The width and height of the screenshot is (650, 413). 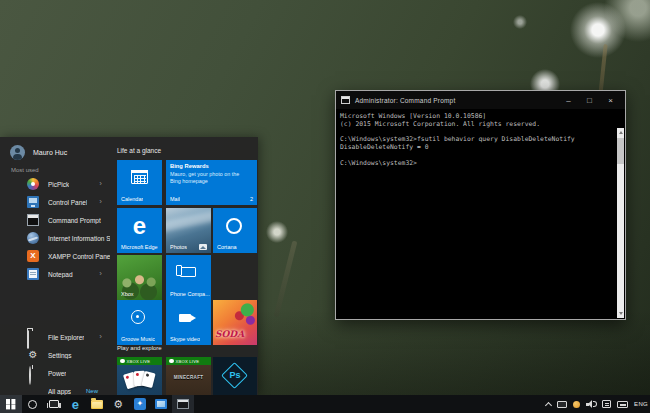 I want to click on taskbar-photos-button, so click(x=162, y=404).